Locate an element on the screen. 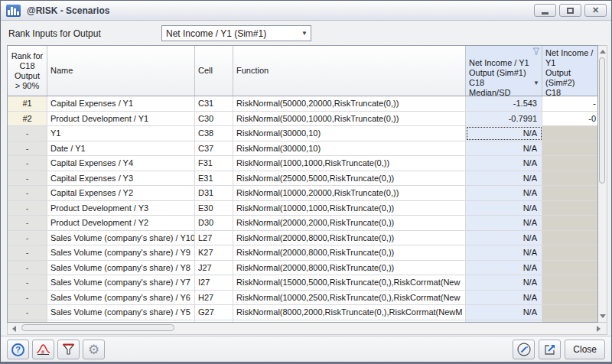  titlebar: @RISK - Scenarios ✕ is located at coordinates (306, 11).